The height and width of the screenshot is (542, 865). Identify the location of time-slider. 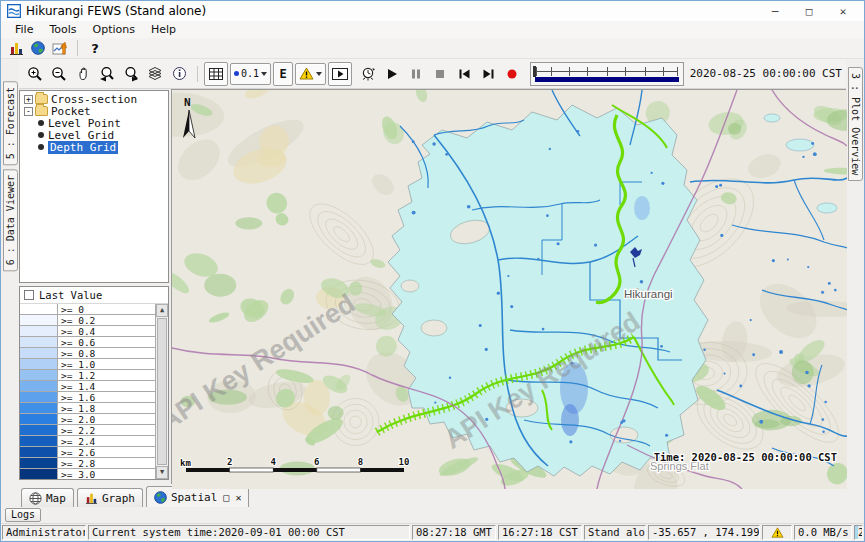
(607, 74).